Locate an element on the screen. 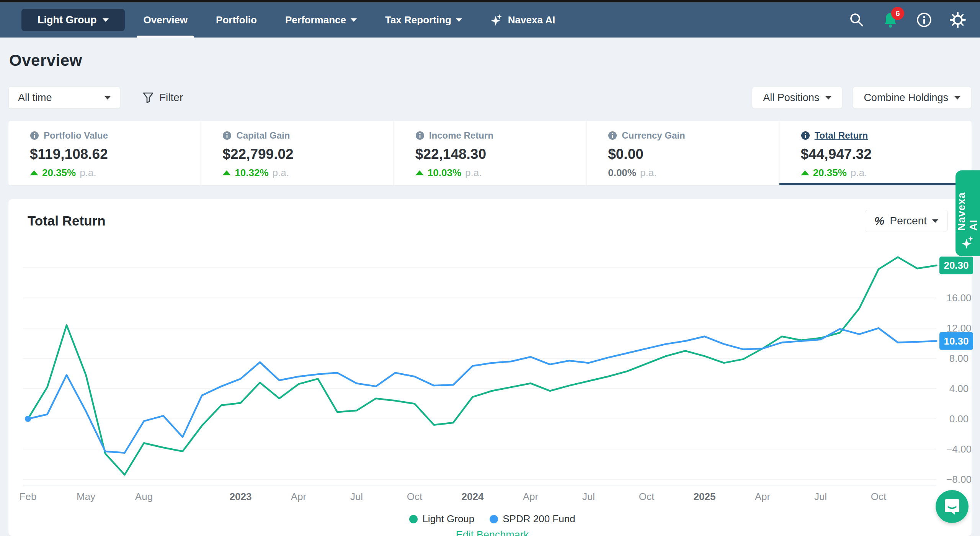 The width and height of the screenshot is (980, 536). stat-card-income-return: Income Return $22,148.30 10.03% p.a. is located at coordinates (490, 153).